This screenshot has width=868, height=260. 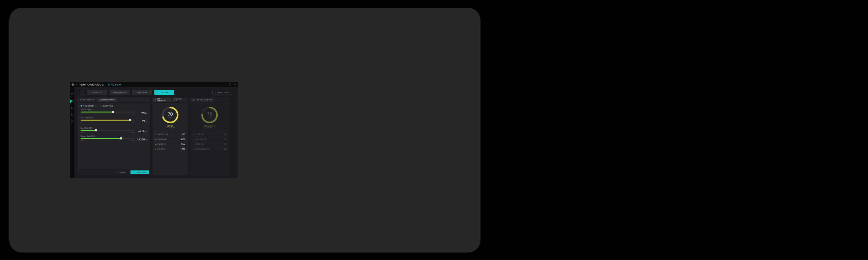 I want to click on cpu-panel: CPU OVERVIEW ADVANCED VIEW FIXED OFFSETⓘ…, so click(x=114, y=136).